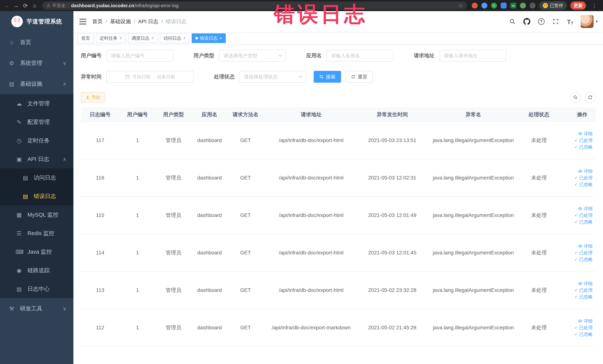 The width and height of the screenshot is (603, 364). What do you see at coordinates (138, 178) in the screenshot?
I see `cell-user-id: 1` at bounding box center [138, 178].